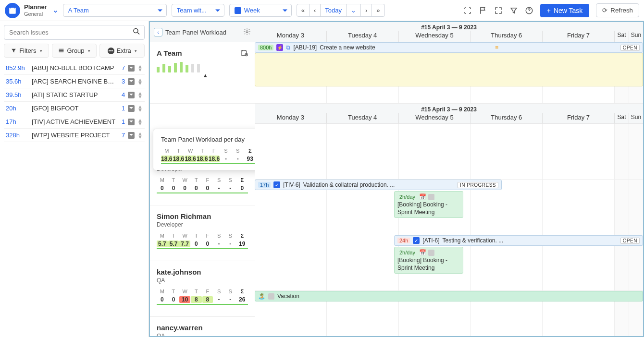  I want to click on day-header: Sun, so click(636, 118).